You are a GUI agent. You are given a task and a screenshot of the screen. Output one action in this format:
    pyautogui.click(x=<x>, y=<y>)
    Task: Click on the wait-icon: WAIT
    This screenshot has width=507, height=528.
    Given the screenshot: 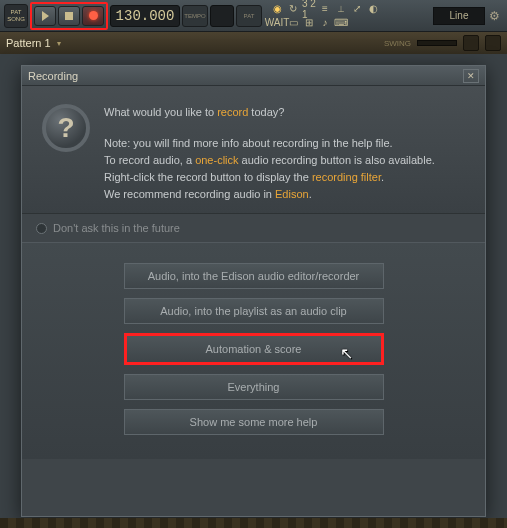 What is the action you would take?
    pyautogui.click(x=277, y=23)
    